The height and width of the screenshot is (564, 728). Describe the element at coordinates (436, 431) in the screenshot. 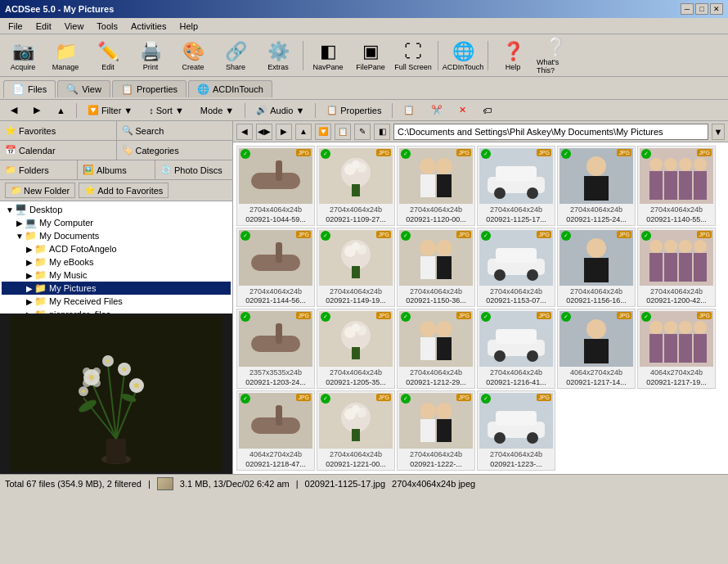

I see `list-item: ✓ JPG 2704x4064x24b 020921-1222-...` at that location.